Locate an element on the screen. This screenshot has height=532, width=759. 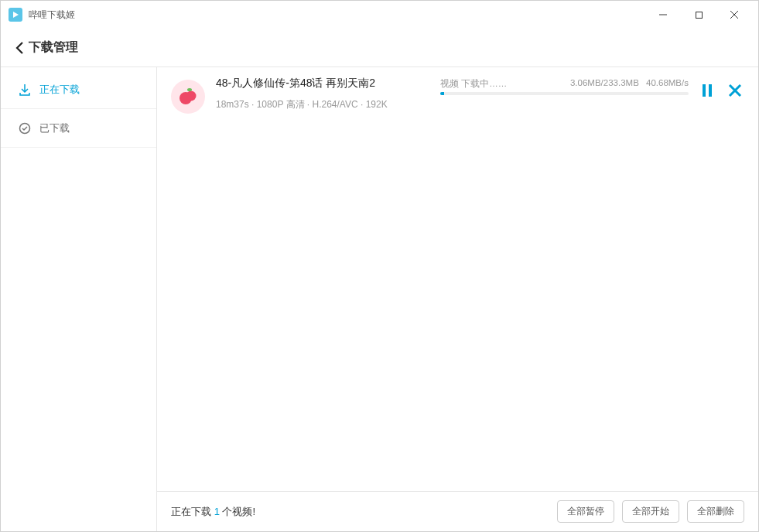
maximize-button is located at coordinates (699, 15).